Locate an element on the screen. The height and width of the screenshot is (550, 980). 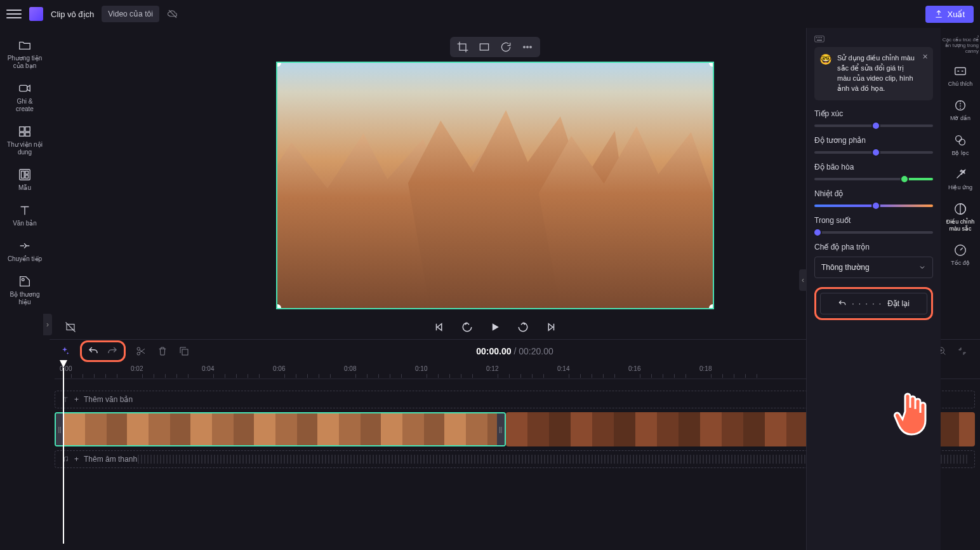
fit-timeline-button is located at coordinates (962, 351).